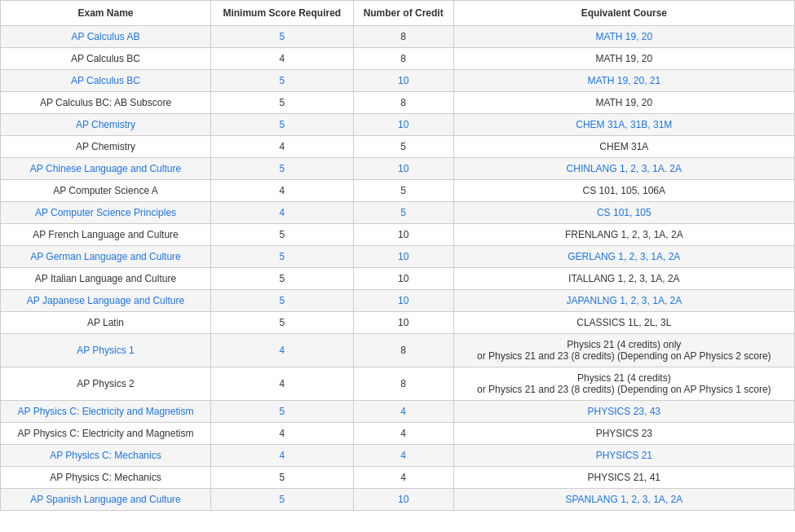 Image resolution: width=795 pixels, height=532 pixels. Describe the element at coordinates (624, 13) in the screenshot. I see `col-header-equiv: Equivalent Course` at that location.